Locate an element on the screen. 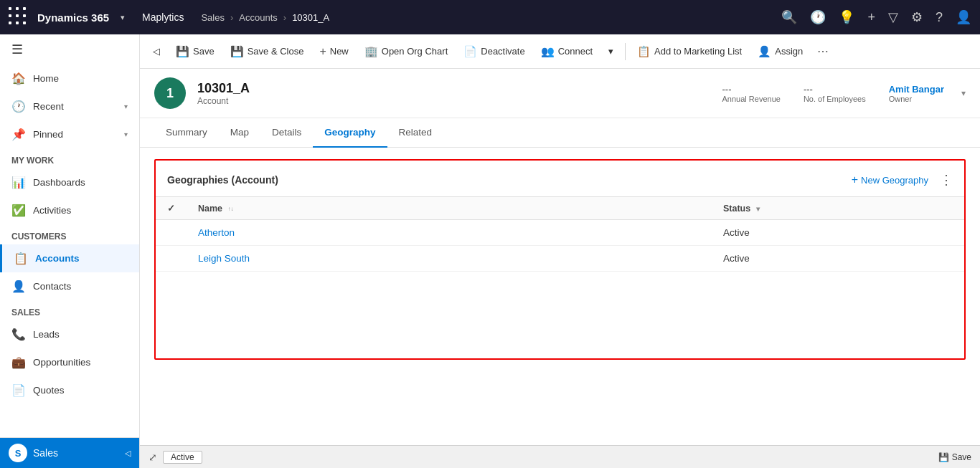 Image resolution: width=980 pixels, height=468 pixels. opportunities-icon: 💼 is located at coordinates (19, 363).